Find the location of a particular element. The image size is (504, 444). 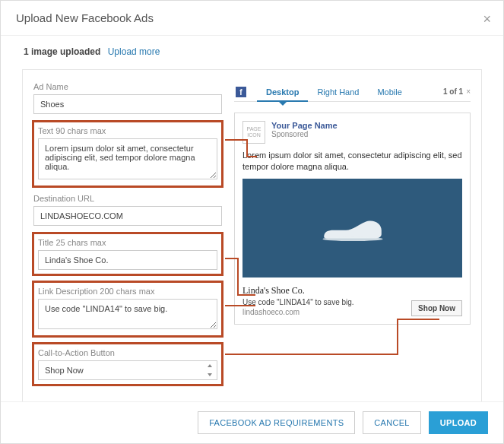

ad-name-label: Ad Name is located at coordinates (128, 87).